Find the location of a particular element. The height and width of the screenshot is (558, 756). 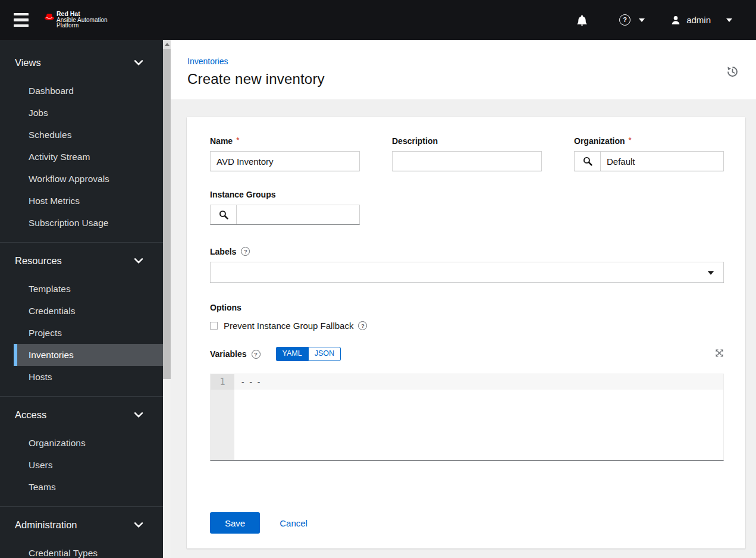

sidebar-item-users: Users is located at coordinates (88, 465).